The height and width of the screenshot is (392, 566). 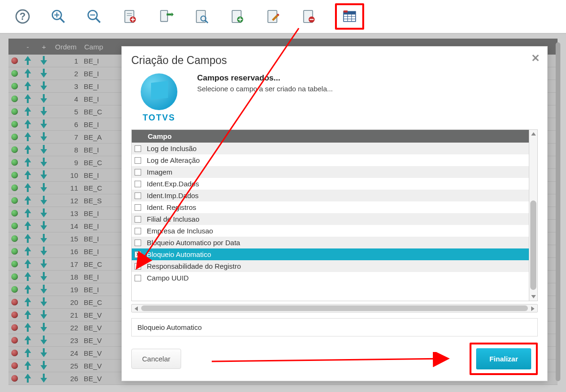 What do you see at coordinates (66, 99) in the screenshot?
I see `order-cell: 4` at bounding box center [66, 99].